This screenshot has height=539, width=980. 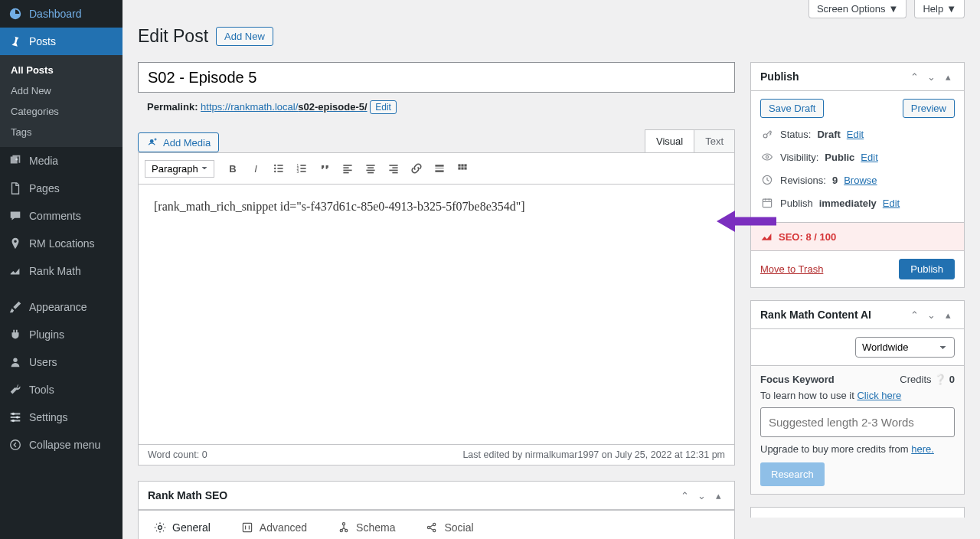 I want to click on read-more-button, so click(x=439, y=168).